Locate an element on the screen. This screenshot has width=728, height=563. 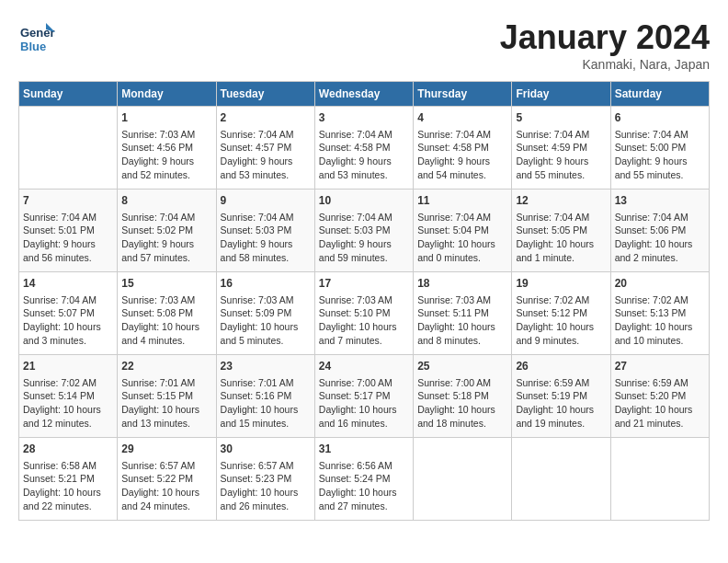
day-content: Sunrise: 7:03 AM Sunset: 5:11 PM Dayligh… is located at coordinates (462, 320).